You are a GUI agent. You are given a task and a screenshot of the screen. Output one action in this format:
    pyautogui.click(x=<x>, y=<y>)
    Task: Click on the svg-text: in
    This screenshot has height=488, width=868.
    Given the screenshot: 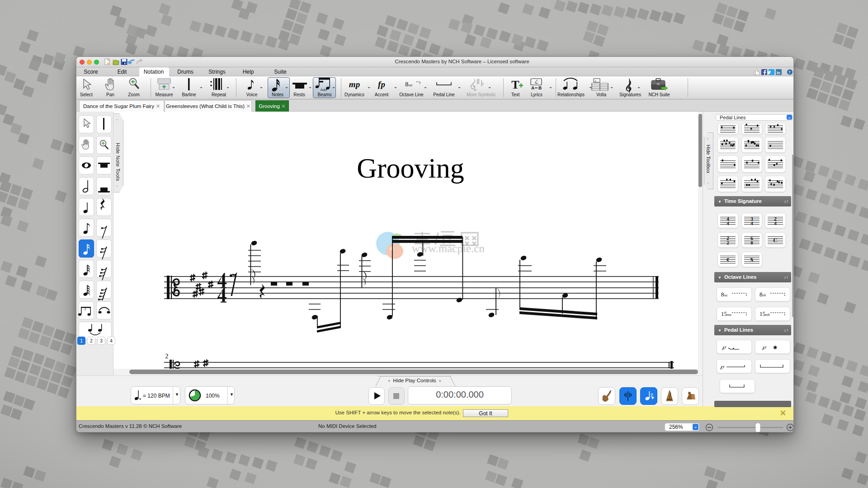 What is the action you would take?
    pyautogui.click(x=778, y=73)
    